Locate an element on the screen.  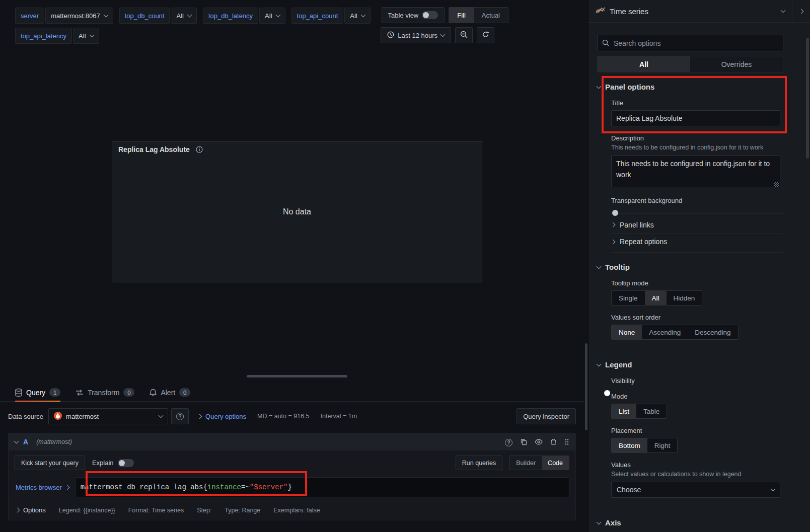
variable-label: server is located at coordinates (30, 16).